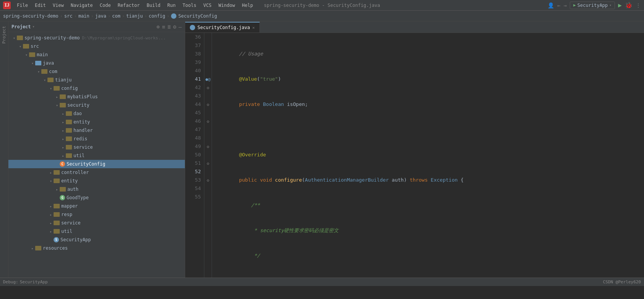 This screenshot has height=299, width=644. Describe the element at coordinates (80, 139) in the screenshot. I see `tree-label-redis: redis` at that location.